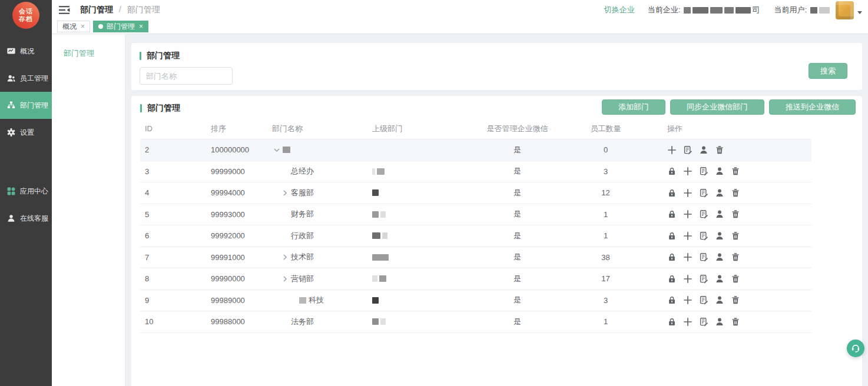  I want to click on sidebar-item-settings: 设置, so click(26, 132).